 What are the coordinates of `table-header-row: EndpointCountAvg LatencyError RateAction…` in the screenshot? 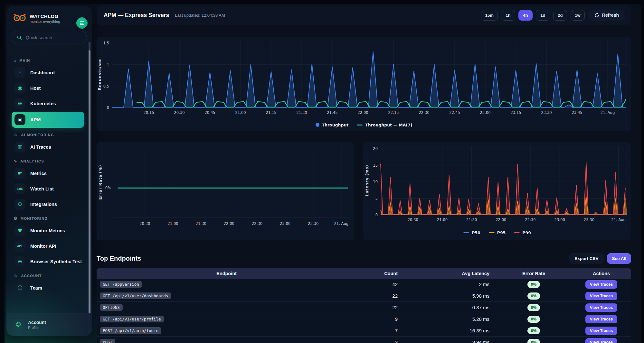 It's located at (364, 273).